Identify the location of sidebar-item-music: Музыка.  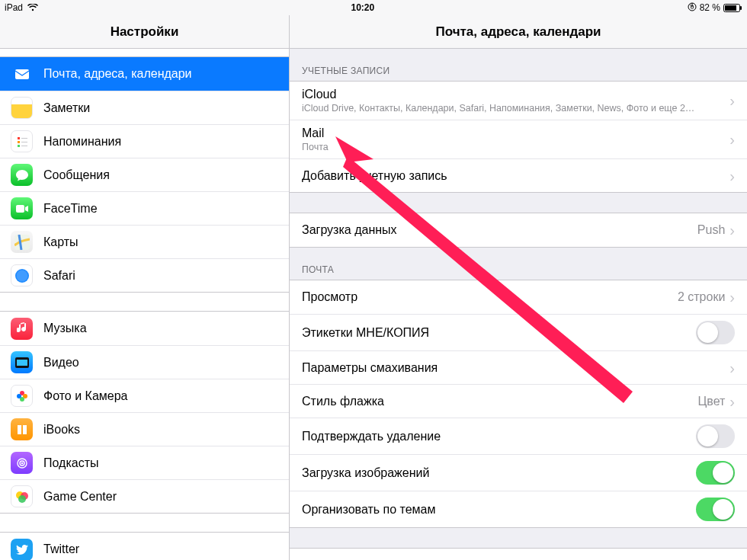
(145, 328).